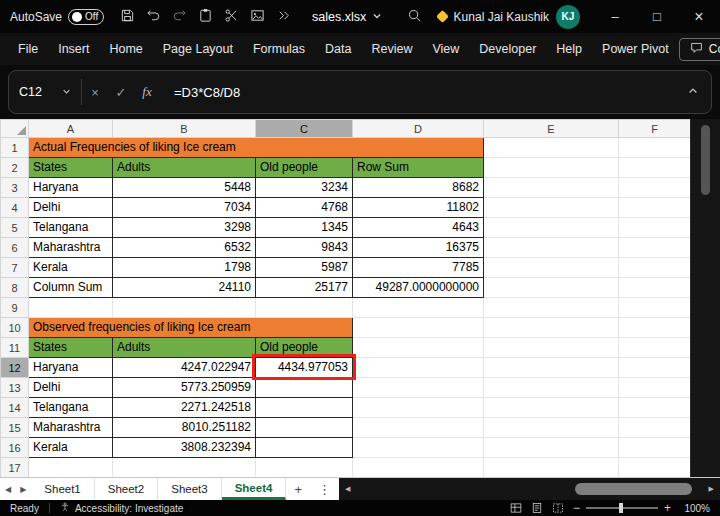  What do you see at coordinates (304, 388) in the screenshot?
I see `cell-C13` at bounding box center [304, 388].